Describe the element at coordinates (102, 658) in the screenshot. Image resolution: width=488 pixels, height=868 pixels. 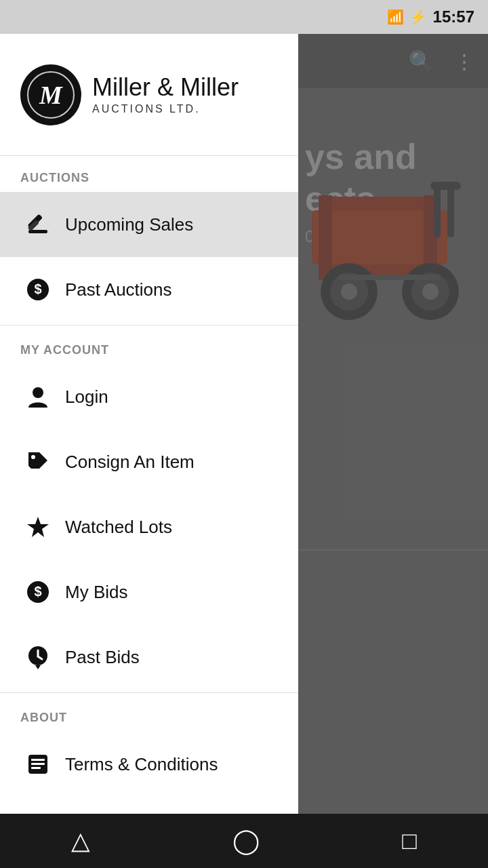
I see `past-bids-label: Past Bids` at that location.